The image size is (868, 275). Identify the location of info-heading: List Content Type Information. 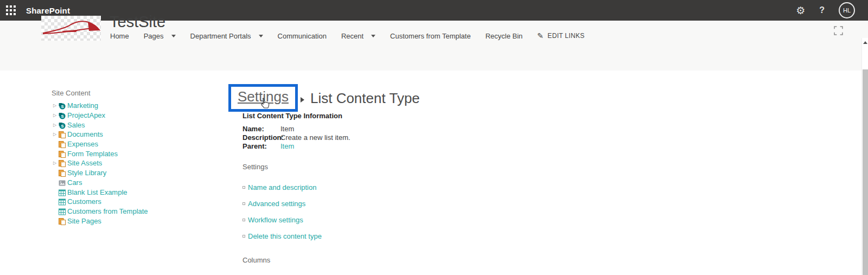
(296, 116).